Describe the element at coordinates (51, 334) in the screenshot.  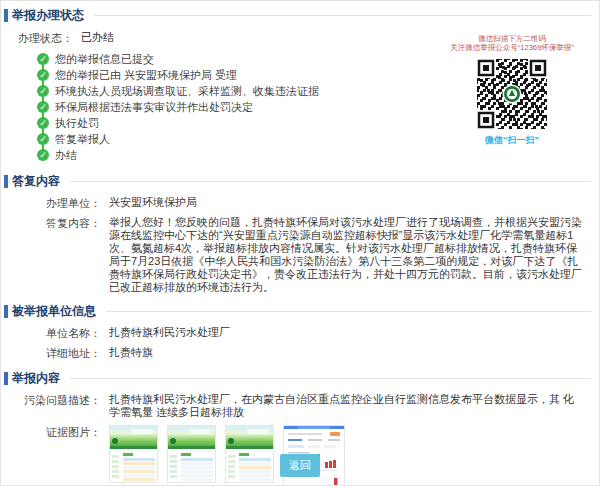
I see `unit-name-label: 单位名称：` at that location.